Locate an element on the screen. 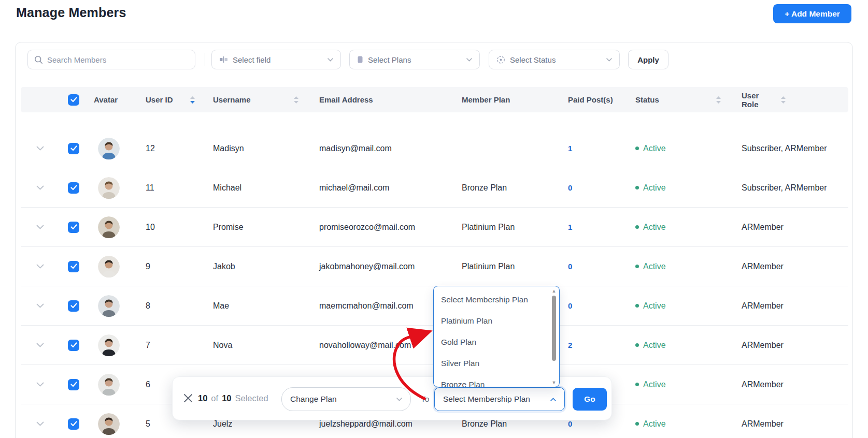 The image size is (868, 438). select-plans-dropdown: Select Plans is located at coordinates (415, 60).